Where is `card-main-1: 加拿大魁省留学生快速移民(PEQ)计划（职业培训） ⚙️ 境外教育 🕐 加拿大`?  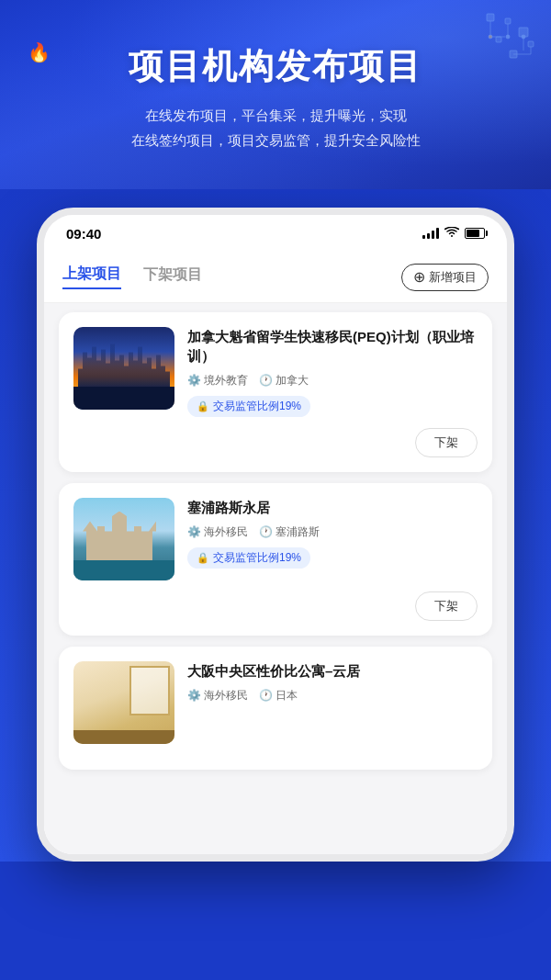
card-main-1: 加拿大魁省留学生快速移民(PEQ)计划（职业培训） ⚙️ 境外教育 🕐 加拿大 is located at coordinates (276, 372).